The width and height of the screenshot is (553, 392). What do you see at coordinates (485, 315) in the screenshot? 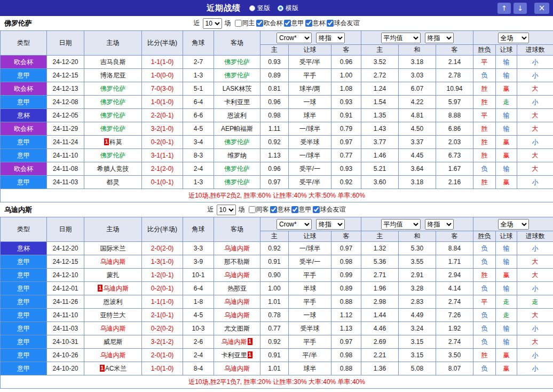
I see `result-wdl: 负` at bounding box center [485, 315].